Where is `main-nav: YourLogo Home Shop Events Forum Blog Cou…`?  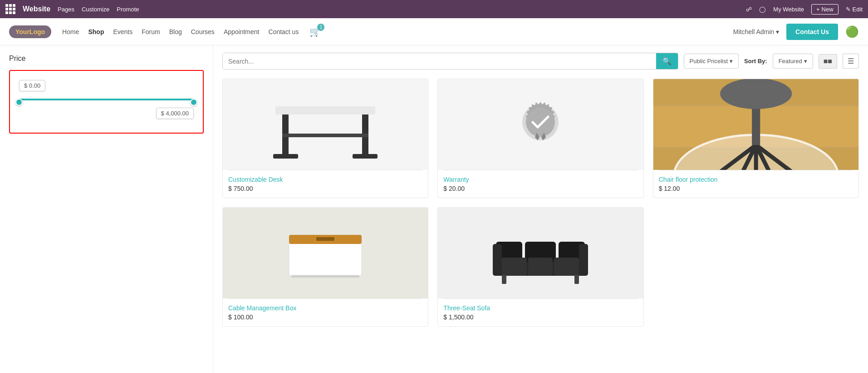 main-nav: YourLogo Home Shop Events Forum Blog Cou… is located at coordinates (434, 32).